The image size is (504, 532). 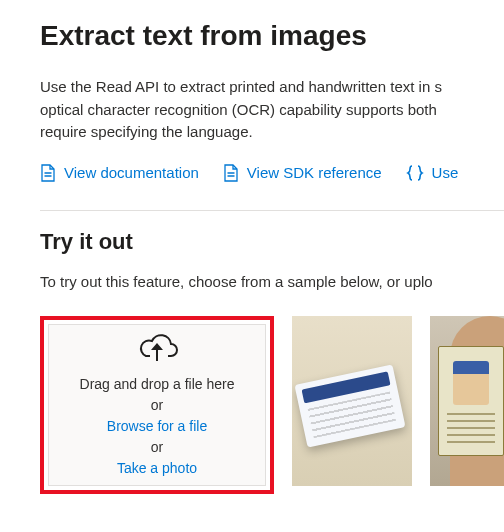 What do you see at coordinates (157, 426) in the screenshot?
I see `browse-file-link: Browse for a file` at bounding box center [157, 426].